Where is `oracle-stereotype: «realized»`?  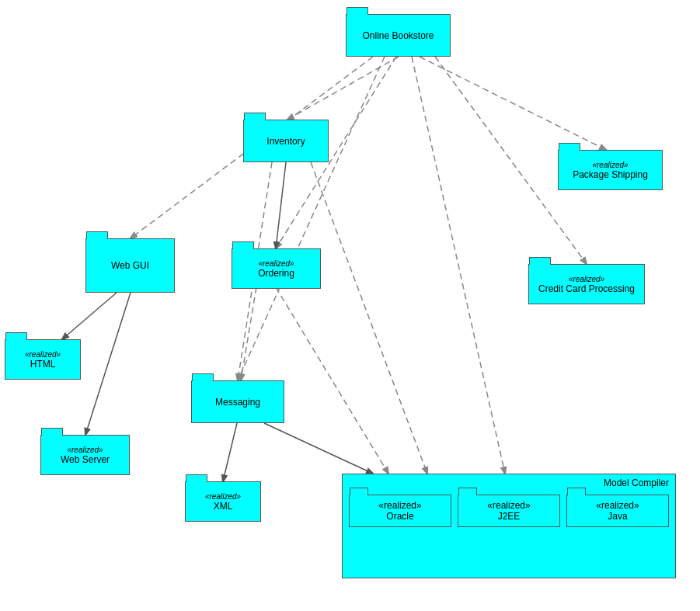
oracle-stereotype: «realized» is located at coordinates (400, 505).